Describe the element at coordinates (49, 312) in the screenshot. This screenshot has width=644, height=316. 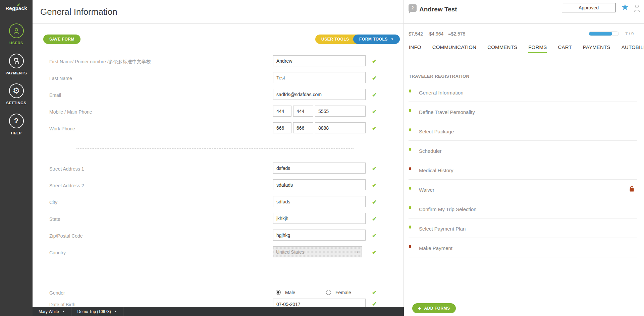
I see `admin-user-name: Mary White` at that location.